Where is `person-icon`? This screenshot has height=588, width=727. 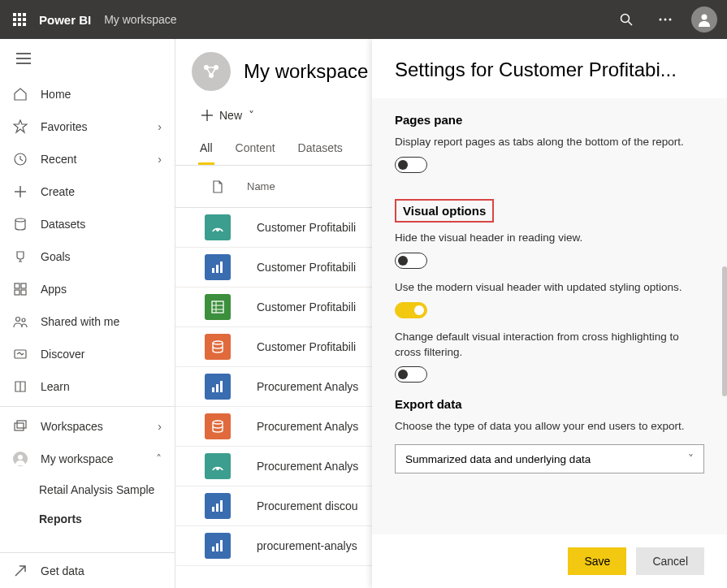
person-icon is located at coordinates (20, 459).